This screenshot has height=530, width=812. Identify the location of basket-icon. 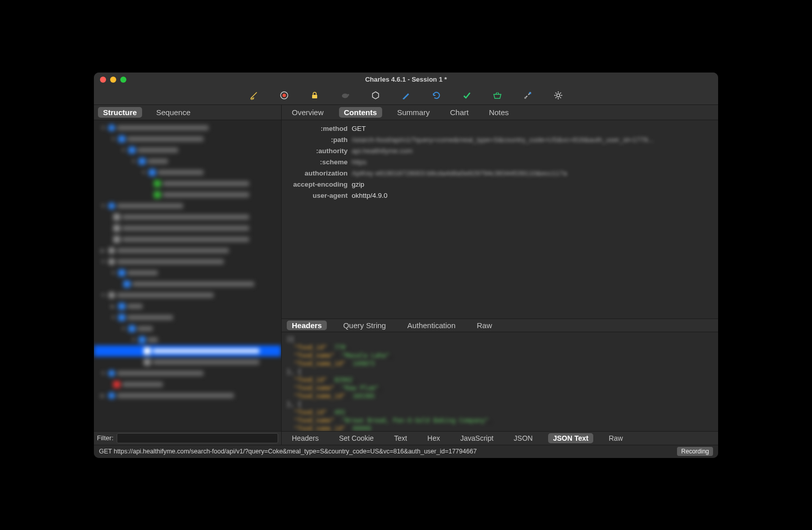
(497, 95).